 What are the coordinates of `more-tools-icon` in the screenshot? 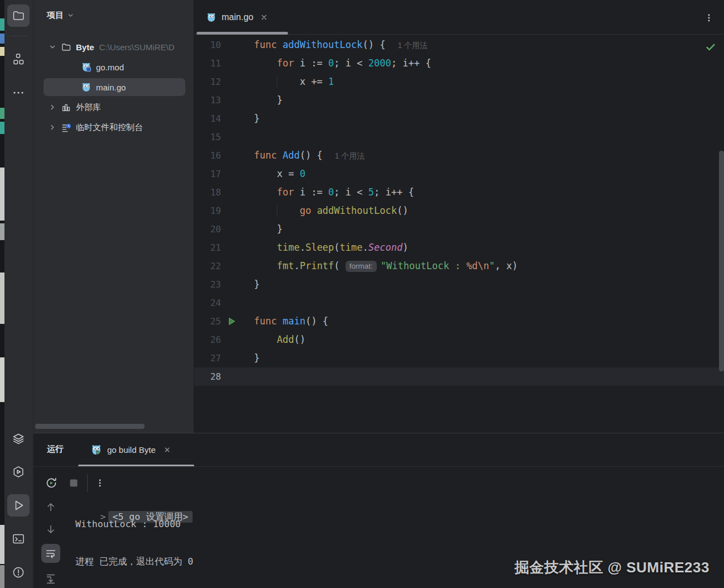 It's located at (18, 93).